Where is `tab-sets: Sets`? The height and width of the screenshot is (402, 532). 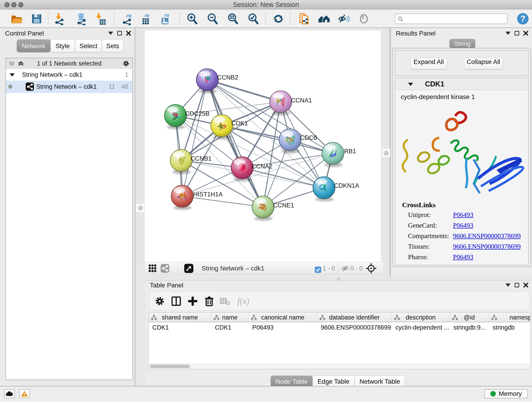
tab-sets: Sets is located at coordinates (113, 46).